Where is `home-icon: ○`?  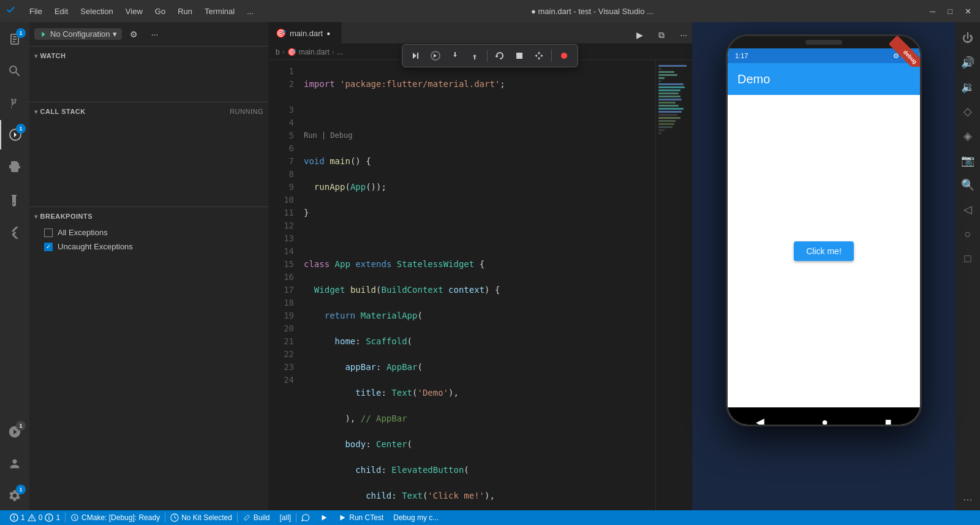 home-icon: ○ is located at coordinates (968, 234).